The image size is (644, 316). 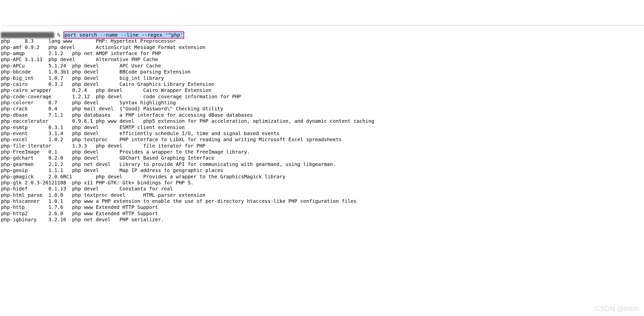 What do you see at coordinates (25, 72) in the screenshot?
I see `package-name: php-bbcode` at bounding box center [25, 72].